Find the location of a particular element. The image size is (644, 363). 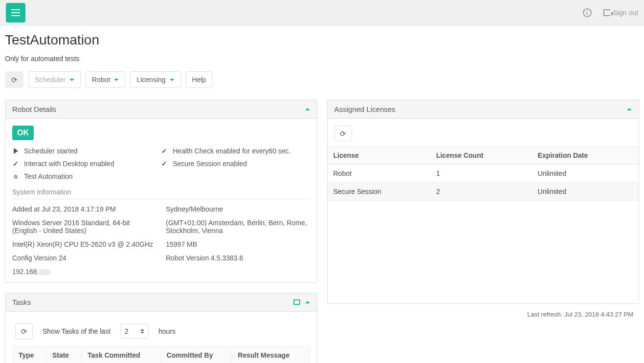

status-automation: Test Automation is located at coordinates (87, 176).